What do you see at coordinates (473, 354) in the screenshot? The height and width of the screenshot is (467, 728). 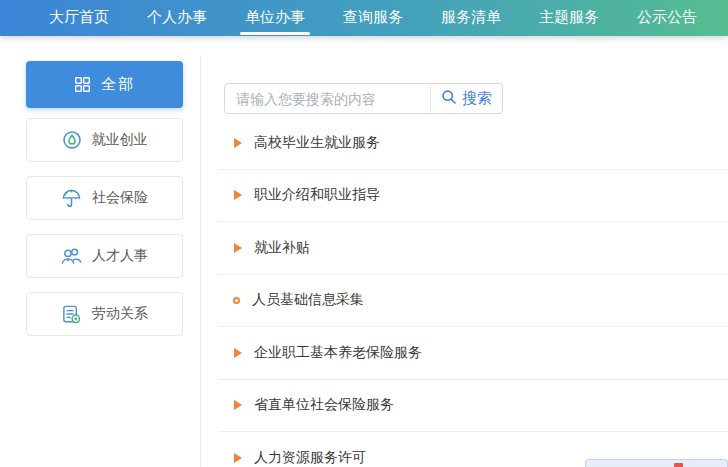 I see `list-item-enterprise-pension: 企业职工基本养老保险服务` at bounding box center [473, 354].